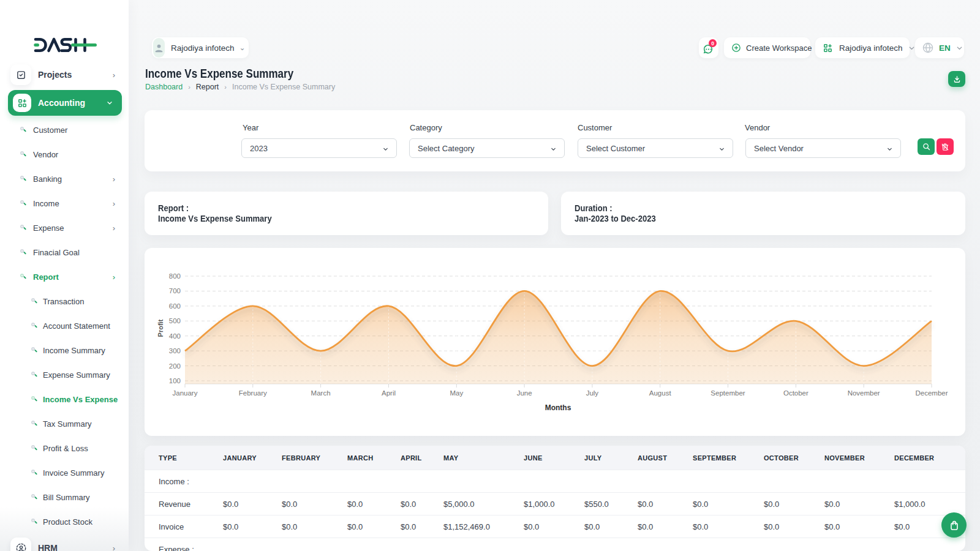 The width and height of the screenshot is (980, 551). Describe the element at coordinates (388, 393) in the screenshot. I see `svg-text: April` at that location.